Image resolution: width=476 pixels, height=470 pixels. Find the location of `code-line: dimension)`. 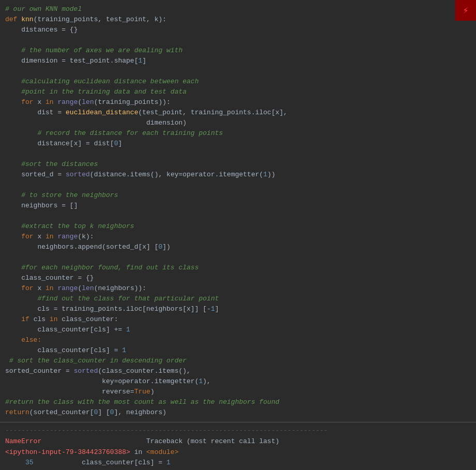

code-line: dimension) is located at coordinates (238, 123).